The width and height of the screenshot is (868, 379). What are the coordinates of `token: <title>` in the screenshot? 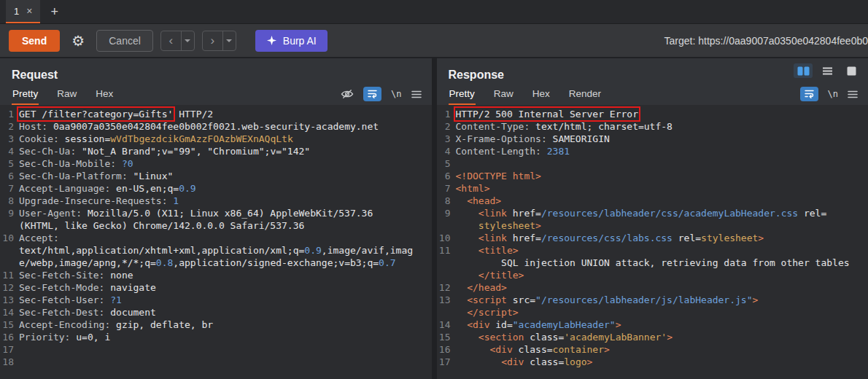 It's located at (499, 251).